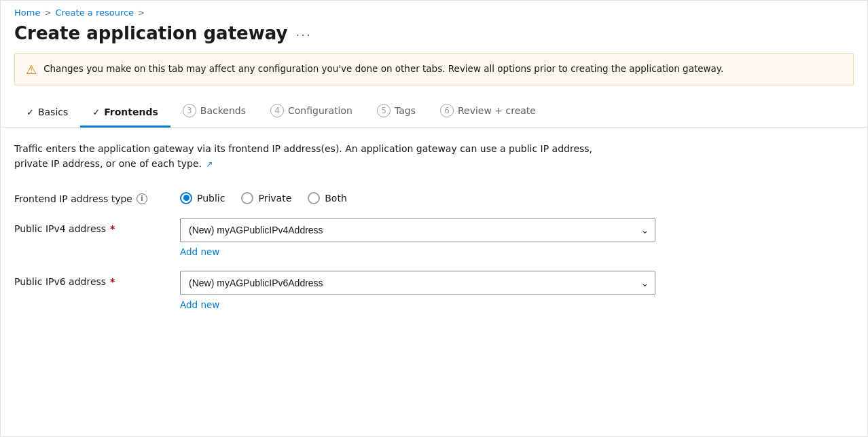 The height and width of the screenshot is (437, 868). Describe the element at coordinates (336, 198) in the screenshot. I see `radio-both-label: Both` at that location.